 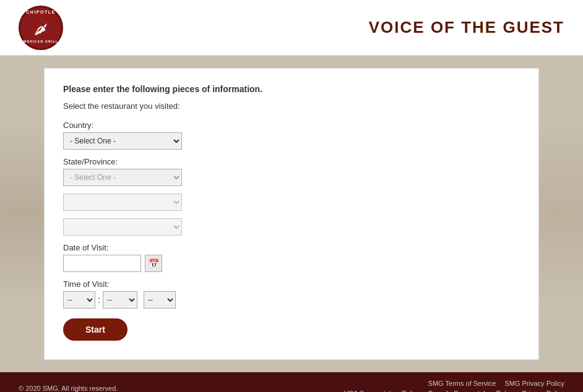 What do you see at coordinates (292, 300) in the screenshot?
I see `time-row: -- 010203 040506 070809 101112 : -- 0015…` at bounding box center [292, 300].